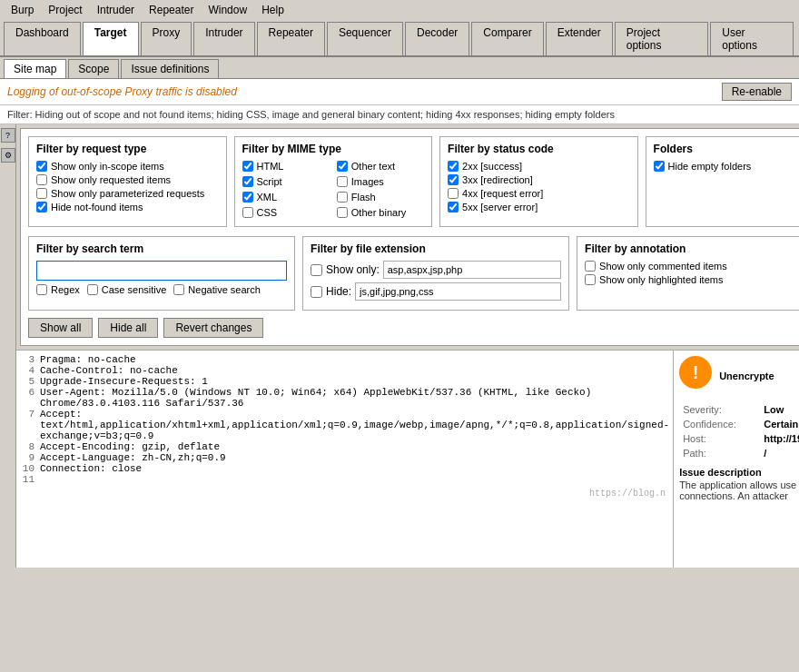  Describe the element at coordinates (339, 292) in the screenshot. I see `hide-label: Hide:` at that location.